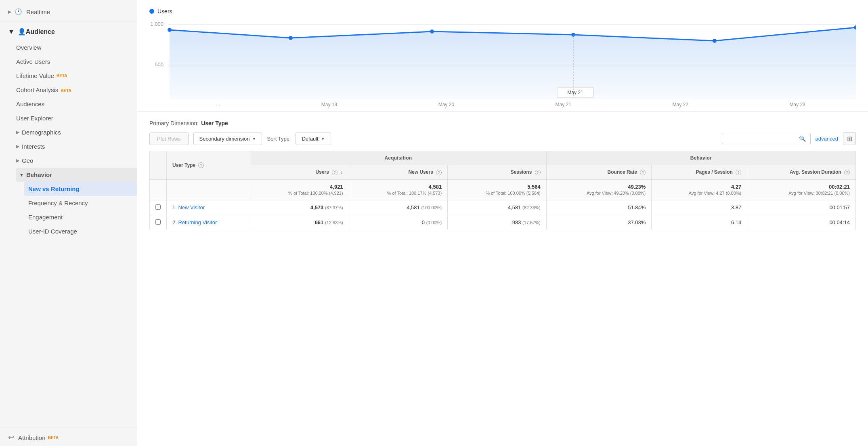 The image size is (868, 446). I want to click on attribution-label: Attribution, so click(32, 438).